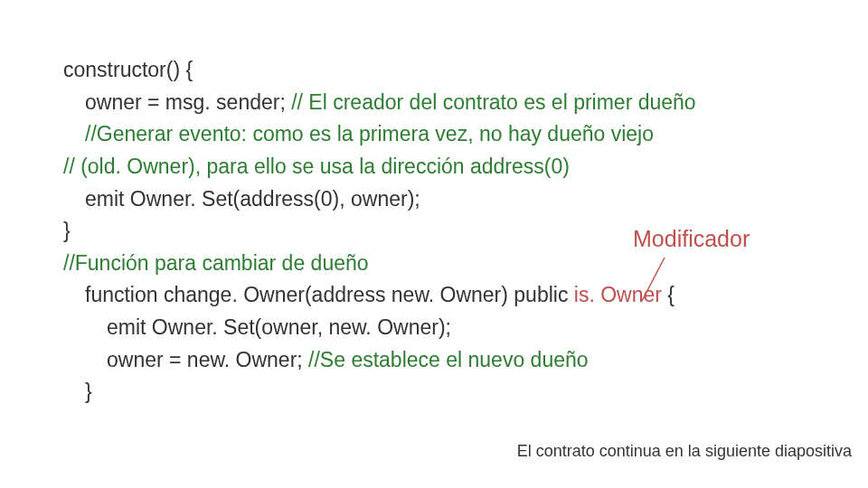  What do you see at coordinates (380, 392) in the screenshot?
I see `code-line-11: }` at bounding box center [380, 392].